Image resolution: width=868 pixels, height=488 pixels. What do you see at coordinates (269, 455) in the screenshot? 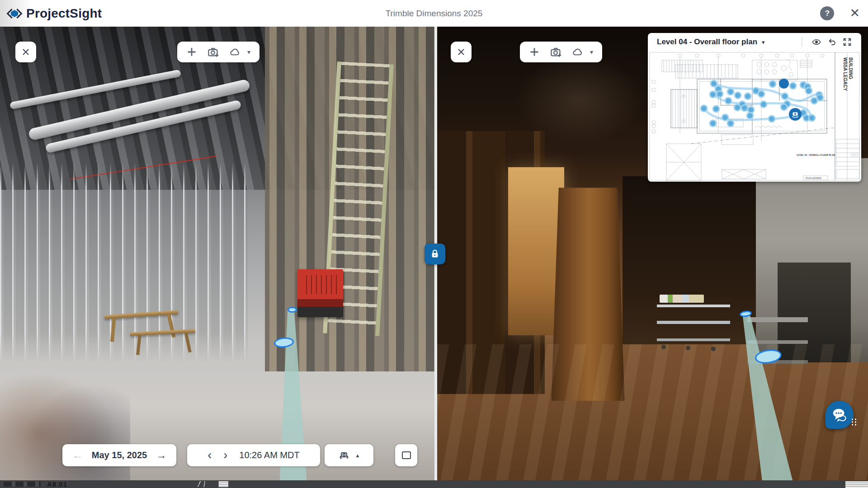
I see `left-time-label: 10:26 AM MDT` at bounding box center [269, 455].